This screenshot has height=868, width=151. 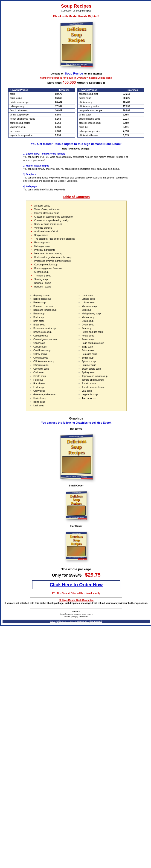 What do you see at coordinates (78, 250) in the screenshot?
I see `list-item: Principal ingredients` at bounding box center [78, 250].